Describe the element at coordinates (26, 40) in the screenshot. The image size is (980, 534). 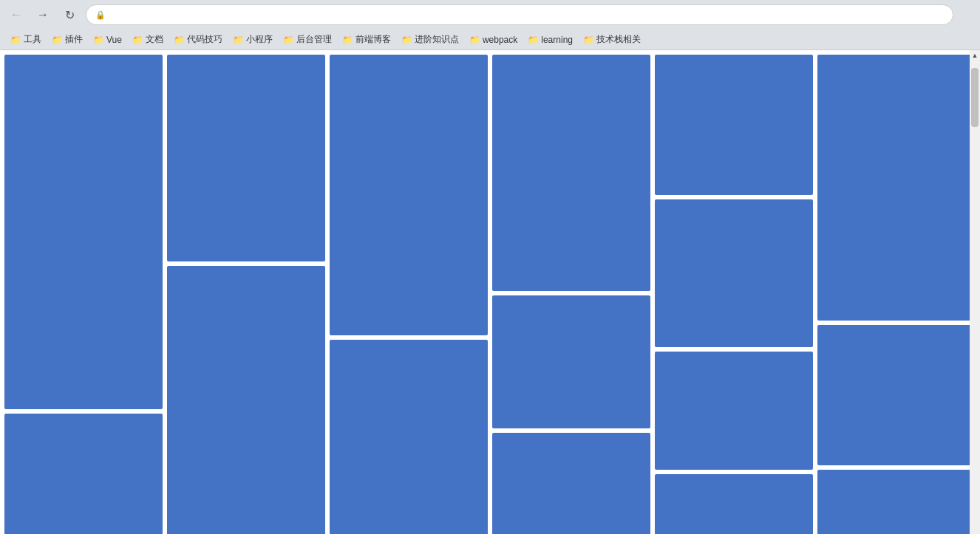
I see `bookmark-item: 📁工具` at that location.